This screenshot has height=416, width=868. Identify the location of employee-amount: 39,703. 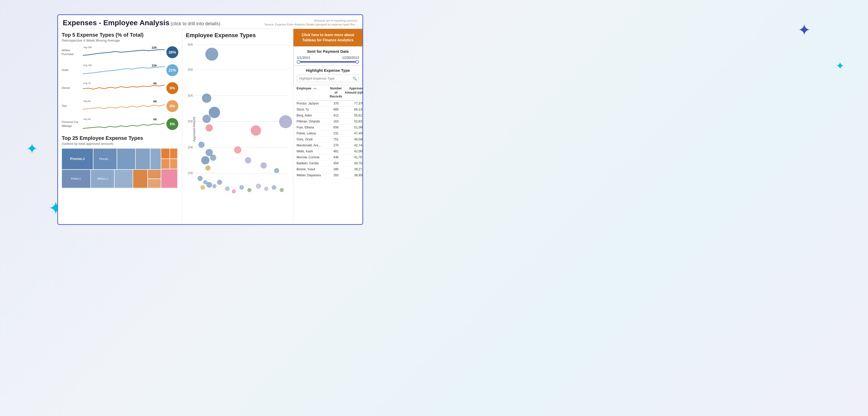
(353, 164).